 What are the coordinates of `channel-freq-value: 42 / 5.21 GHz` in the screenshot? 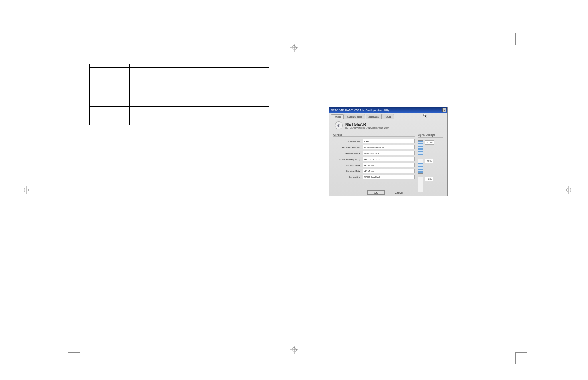 It's located at (389, 159).